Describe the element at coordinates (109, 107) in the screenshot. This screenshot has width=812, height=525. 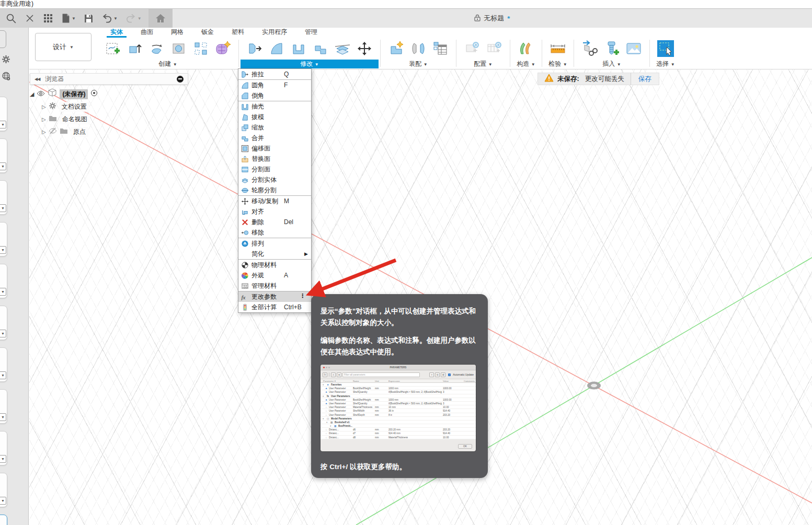
I see `tree-row-document-settings: ▷ 文档设置` at that location.